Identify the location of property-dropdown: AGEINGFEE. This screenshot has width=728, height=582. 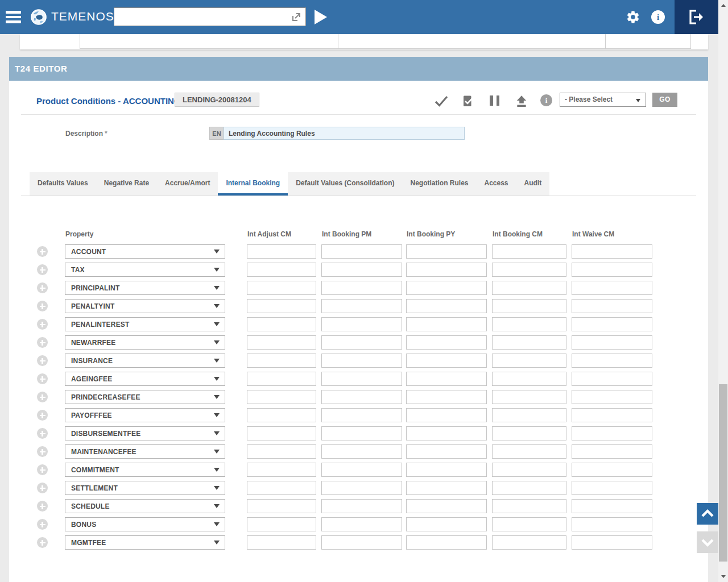
(145, 379).